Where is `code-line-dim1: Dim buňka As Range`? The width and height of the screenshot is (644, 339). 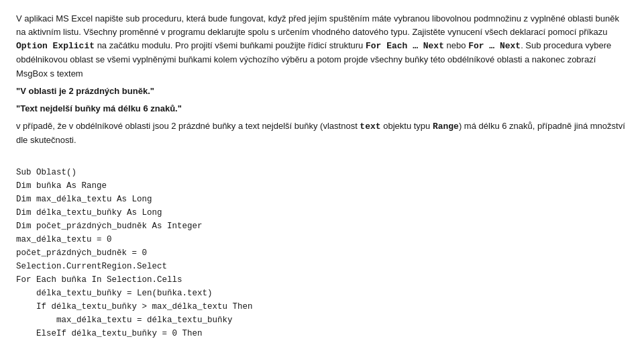
code-line-dim1: Dim buňka As Range is located at coordinates (62, 186).